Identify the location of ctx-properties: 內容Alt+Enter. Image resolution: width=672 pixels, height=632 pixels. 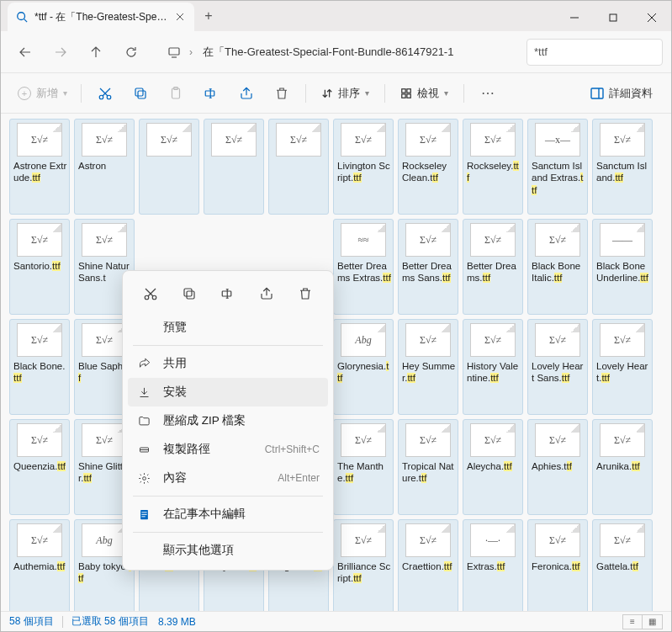
(228, 478).